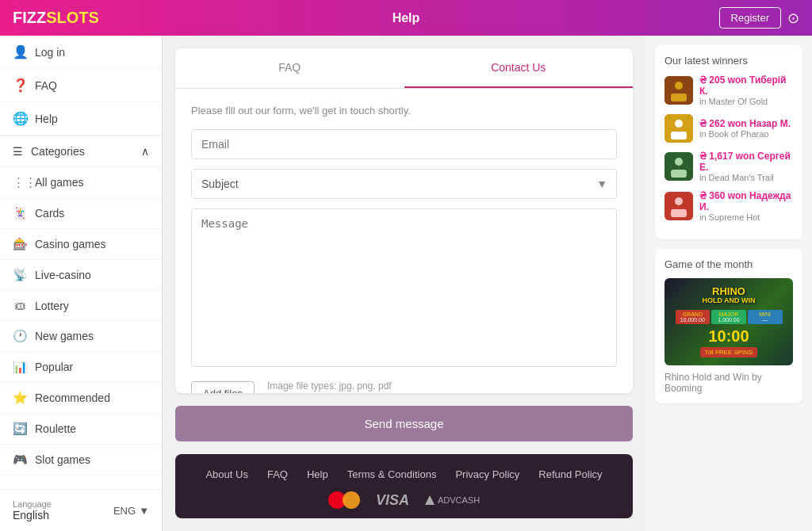 The width and height of the screenshot is (812, 531). What do you see at coordinates (73, 398) in the screenshot?
I see `recommended-label: Recommended` at bounding box center [73, 398].